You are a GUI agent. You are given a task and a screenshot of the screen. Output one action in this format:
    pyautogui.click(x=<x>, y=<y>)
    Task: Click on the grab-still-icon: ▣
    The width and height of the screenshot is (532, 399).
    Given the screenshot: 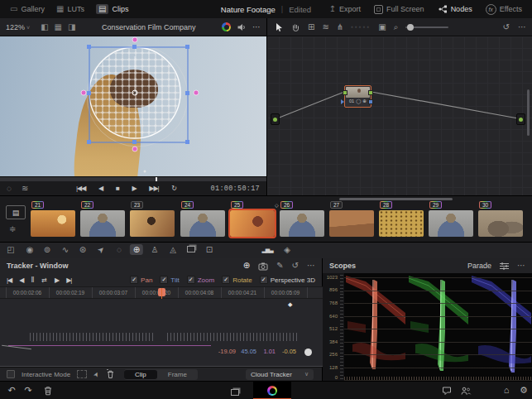 What is the action you would take?
    pyautogui.click(x=382, y=27)
    